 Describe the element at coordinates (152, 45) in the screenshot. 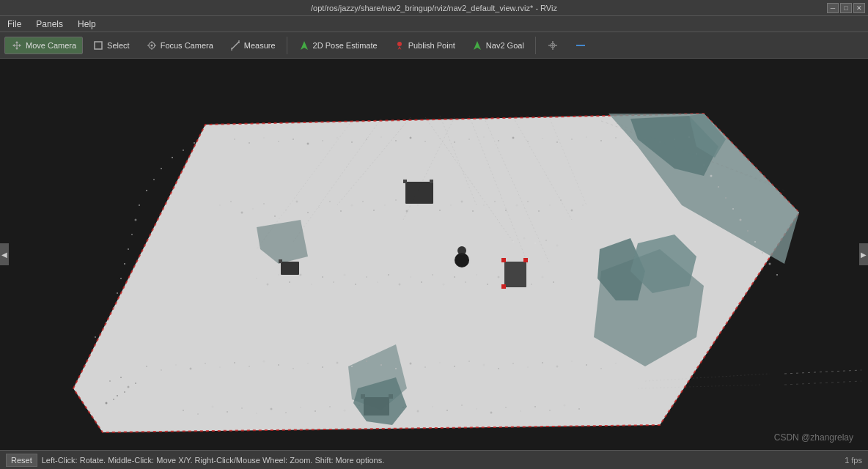

I see `focus-camera-icon` at that location.